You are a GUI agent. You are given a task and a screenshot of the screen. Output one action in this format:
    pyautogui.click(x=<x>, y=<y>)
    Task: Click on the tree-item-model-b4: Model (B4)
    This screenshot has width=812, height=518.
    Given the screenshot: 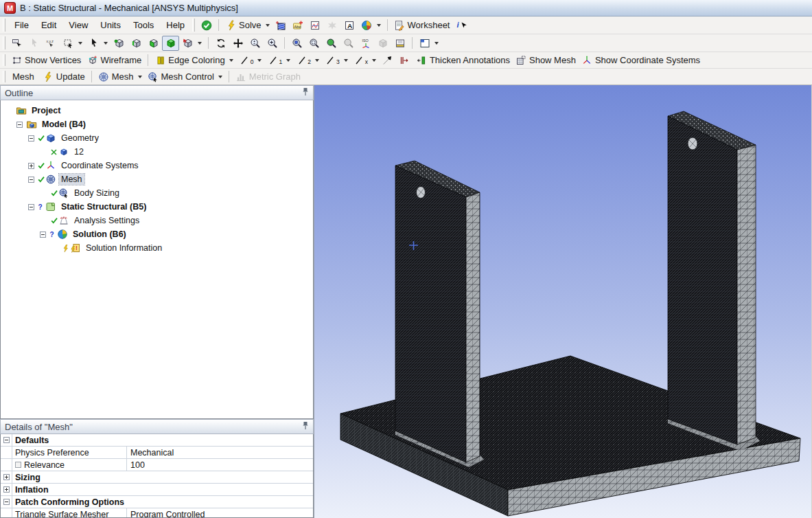 What is the action you would take?
    pyautogui.click(x=156, y=124)
    